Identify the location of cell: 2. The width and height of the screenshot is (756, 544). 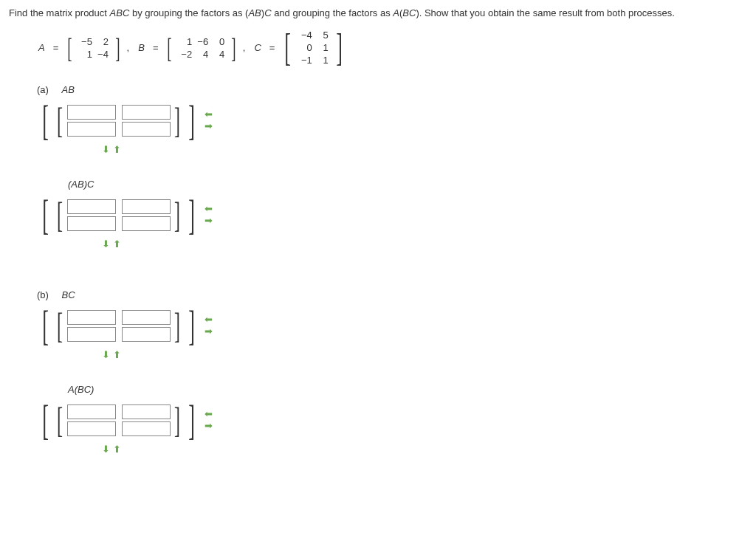
(102, 41).